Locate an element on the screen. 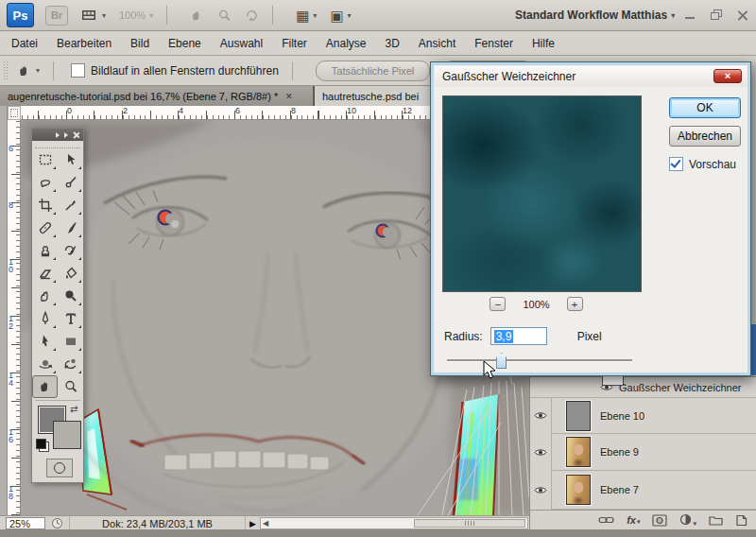 Image resolution: width=756 pixels, height=537 pixels. tool-zoom is located at coordinates (70, 387).